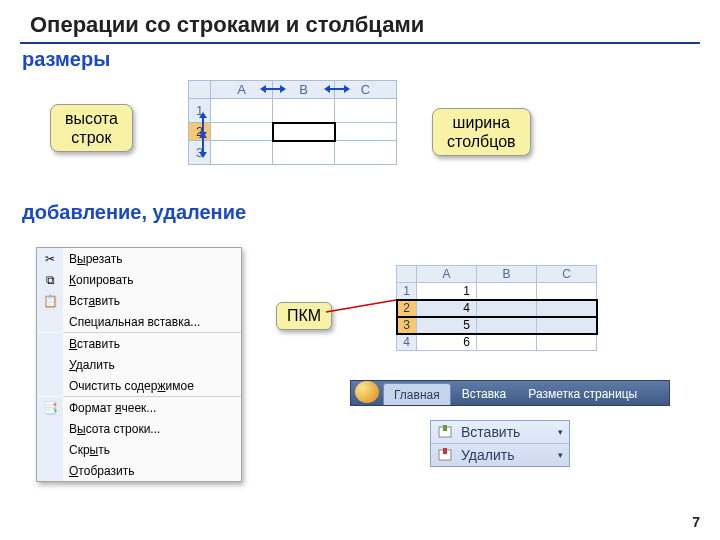  Describe the element at coordinates (496, 308) in the screenshot. I see `spreadsheet-data: A B C 1 1 2 4 3 5 4 6` at that location.